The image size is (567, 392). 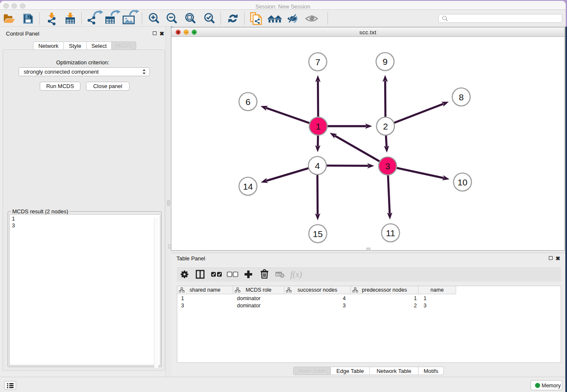 I want to click on svg-text: 8, so click(x=461, y=97).